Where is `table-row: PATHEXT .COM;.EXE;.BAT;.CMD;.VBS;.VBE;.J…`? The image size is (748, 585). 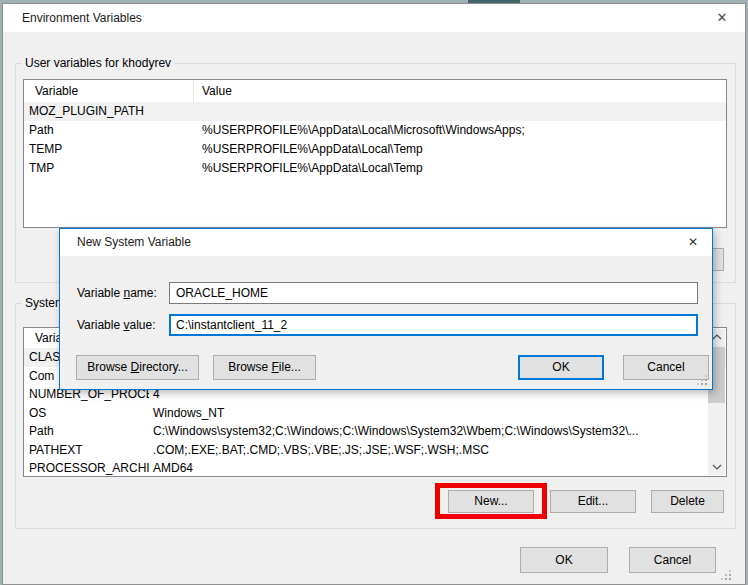
table-row: PATHEXT .COM;.EXE;.BAT;.CMD;.VBS;.VBE;.J… is located at coordinates (375, 450).